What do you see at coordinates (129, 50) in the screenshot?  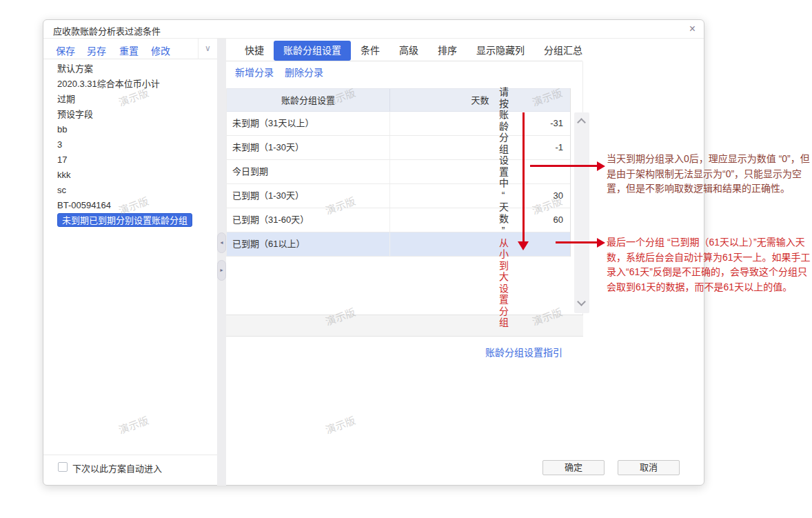 I see `reset-button: 重置` at bounding box center [129, 50].